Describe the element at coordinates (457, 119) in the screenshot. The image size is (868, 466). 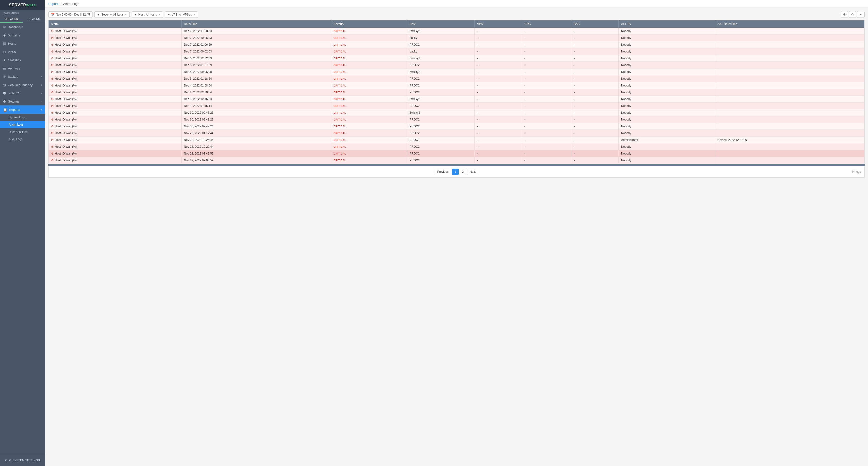
I see `table-row: ⊘Host IO Wait (%)Nov 30, 2022 09:43:29CR…` at that location.